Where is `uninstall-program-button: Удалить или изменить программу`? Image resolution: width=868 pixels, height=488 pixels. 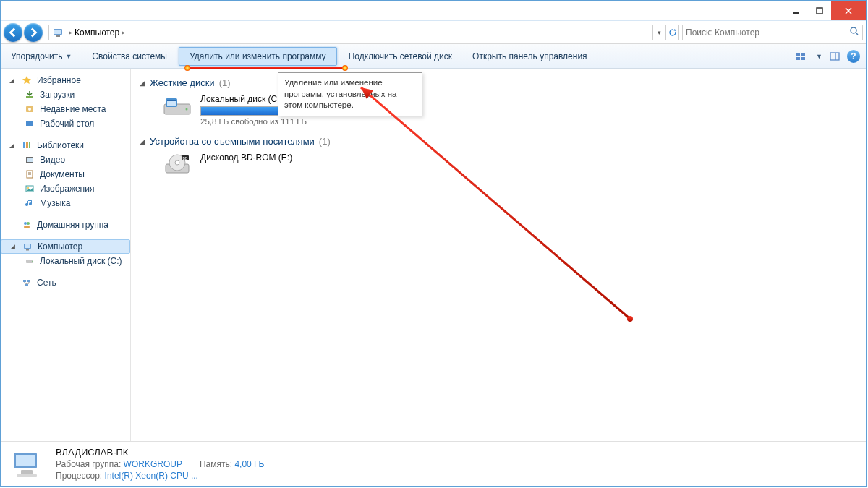 uninstall-program-button: Удалить или изменить программу is located at coordinates (258, 56).